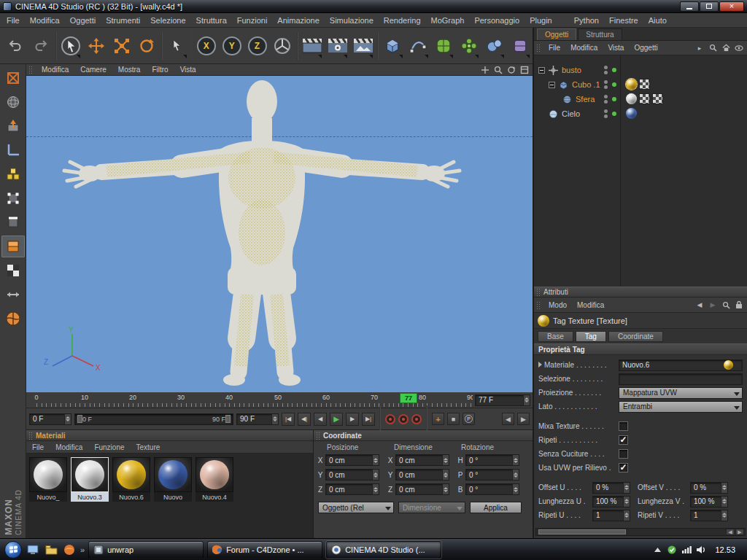 The height and width of the screenshot is (560, 747). Describe the element at coordinates (356, 508) in the screenshot. I see `coordinate-mode-dropdown: Oggetto (Rel` at that location.